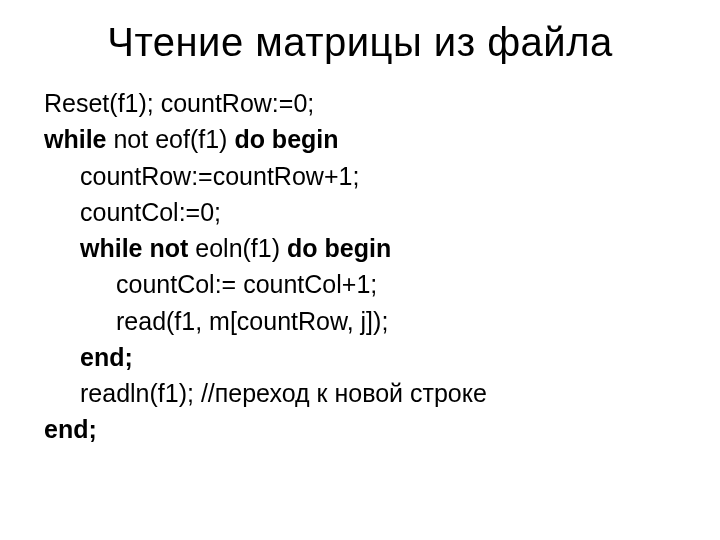 The height and width of the screenshot is (540, 720). I want to click on code-text: countCol:= countCol+1;, so click(246, 284).